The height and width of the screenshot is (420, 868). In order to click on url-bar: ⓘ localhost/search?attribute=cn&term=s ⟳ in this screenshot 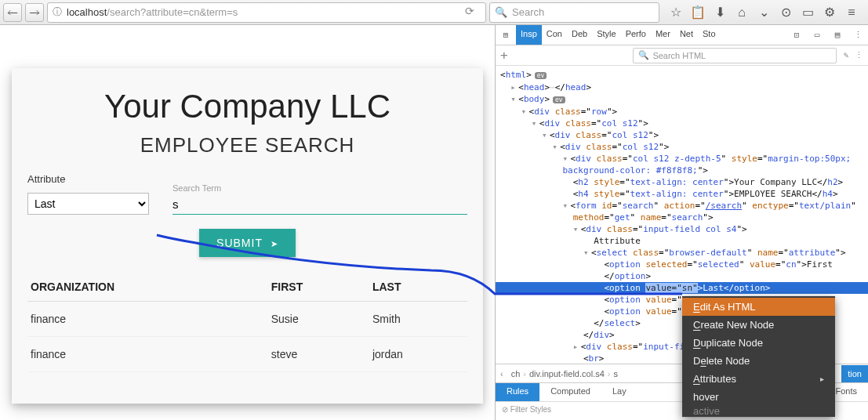, I will do `click(267, 13)`.